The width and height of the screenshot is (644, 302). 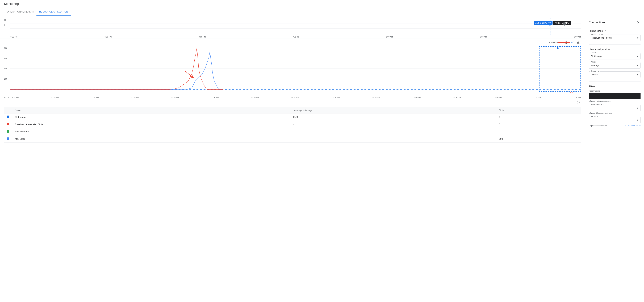 I want to click on chart-select: Slot Usage, so click(x=614, y=56).